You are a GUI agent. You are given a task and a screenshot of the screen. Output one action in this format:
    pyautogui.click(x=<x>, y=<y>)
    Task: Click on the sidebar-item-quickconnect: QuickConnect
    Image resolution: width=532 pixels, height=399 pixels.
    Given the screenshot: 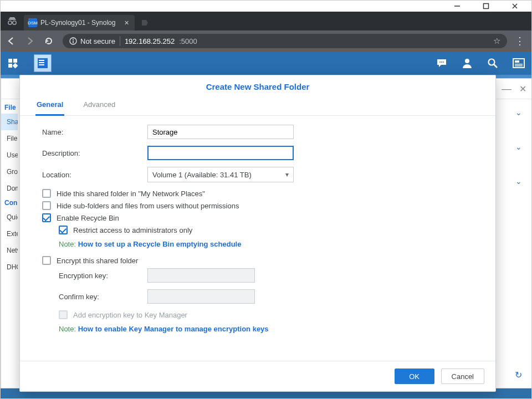 What is the action you would take?
    pyautogui.click(x=9, y=217)
    